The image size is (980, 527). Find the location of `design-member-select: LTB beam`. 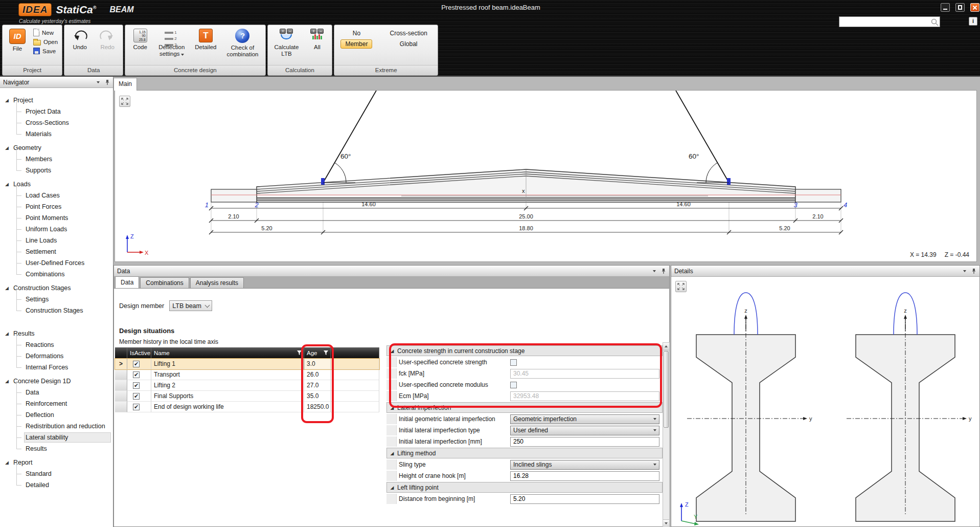

design-member-select: LTB beam is located at coordinates (191, 306).